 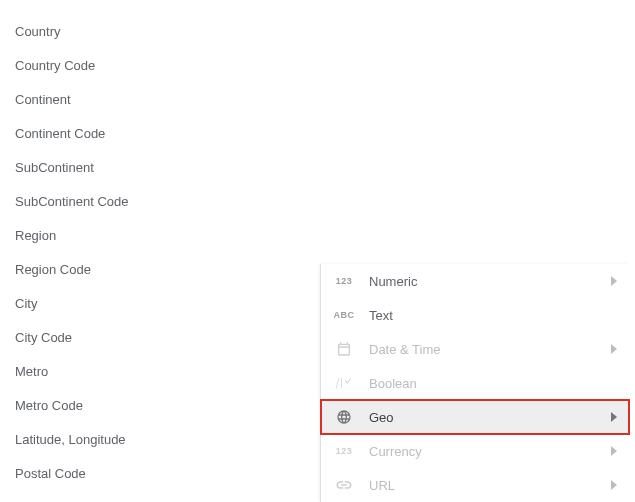 I want to click on type-item-datetime: Date & Time, so click(x=476, y=349).